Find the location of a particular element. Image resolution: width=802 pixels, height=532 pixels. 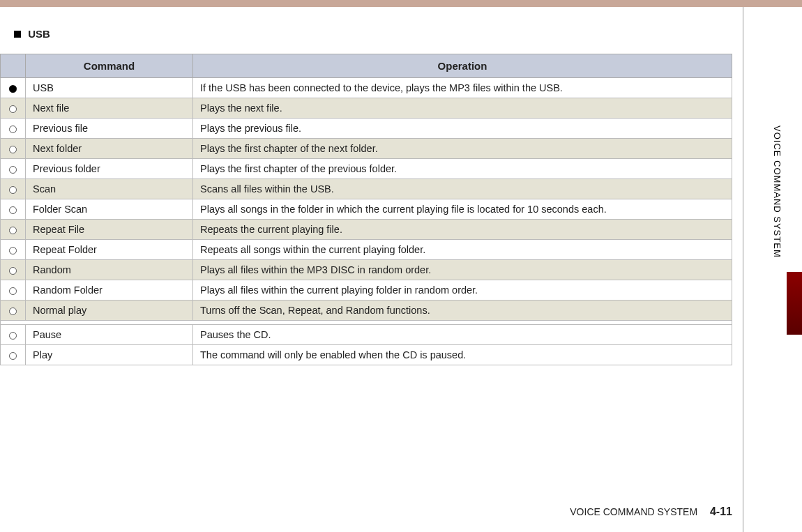

command-cell: Random Folder is located at coordinates (109, 290).